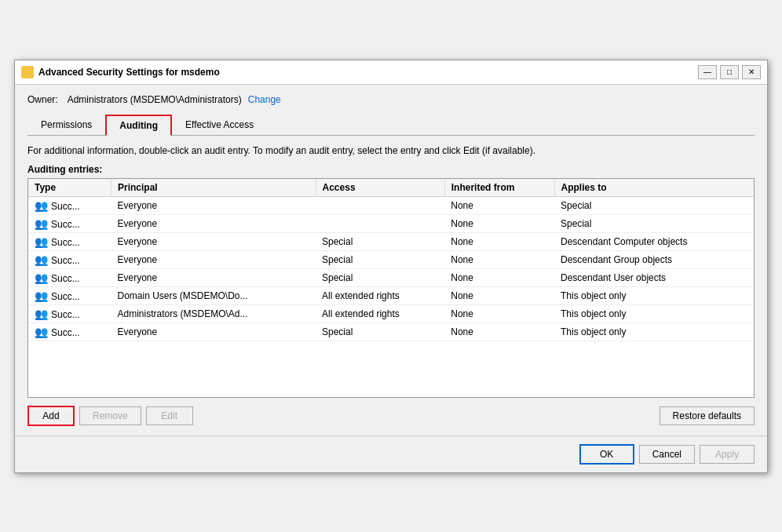 The image size is (782, 532). I want to click on tab-auditing: Auditing, so click(138, 126).